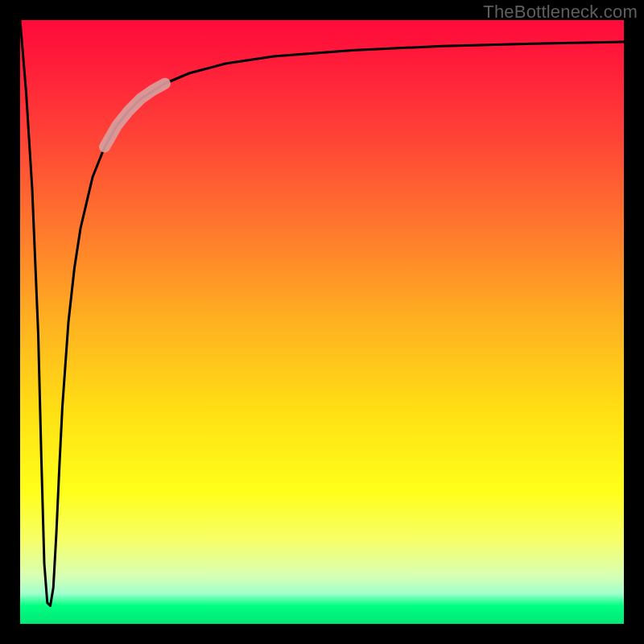 The image size is (644, 644). Describe the element at coordinates (135, 116) in the screenshot. I see `highlight-segment` at that location.